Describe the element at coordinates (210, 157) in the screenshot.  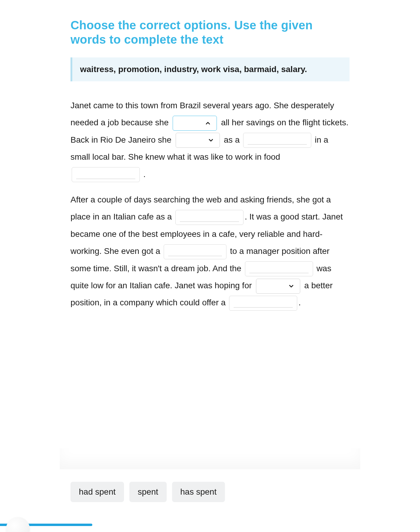
I see `paragraph-2: Back in Rio De Janeiro she as a in a sma…` at that location.